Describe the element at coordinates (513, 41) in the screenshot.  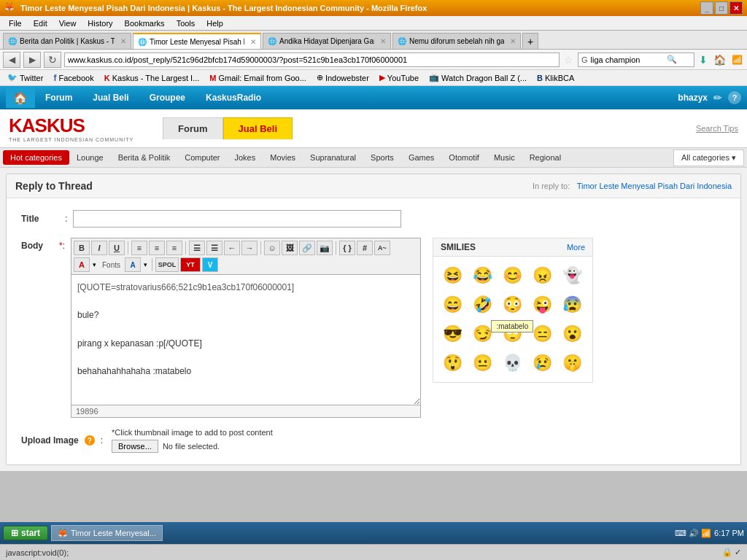
I see `tab-close-3: ✕` at that location.